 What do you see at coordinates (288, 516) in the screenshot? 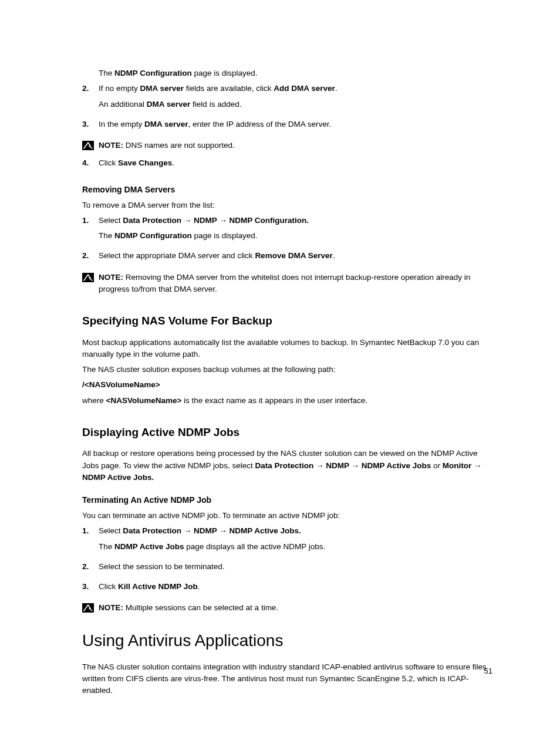
I see `paragraph: You can terminate an active NDMP job. To…` at bounding box center [288, 516].